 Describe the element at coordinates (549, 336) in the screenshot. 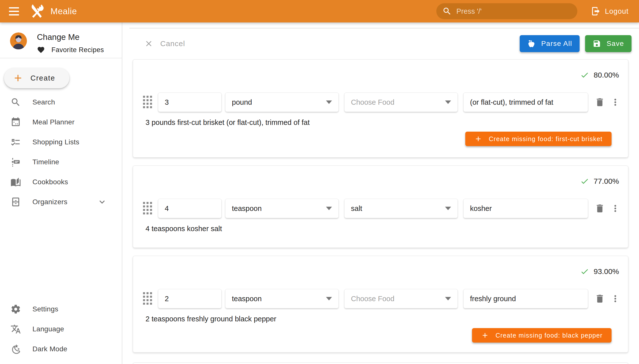

I see `missing-food-label: Create missing food: black pepper` at that location.